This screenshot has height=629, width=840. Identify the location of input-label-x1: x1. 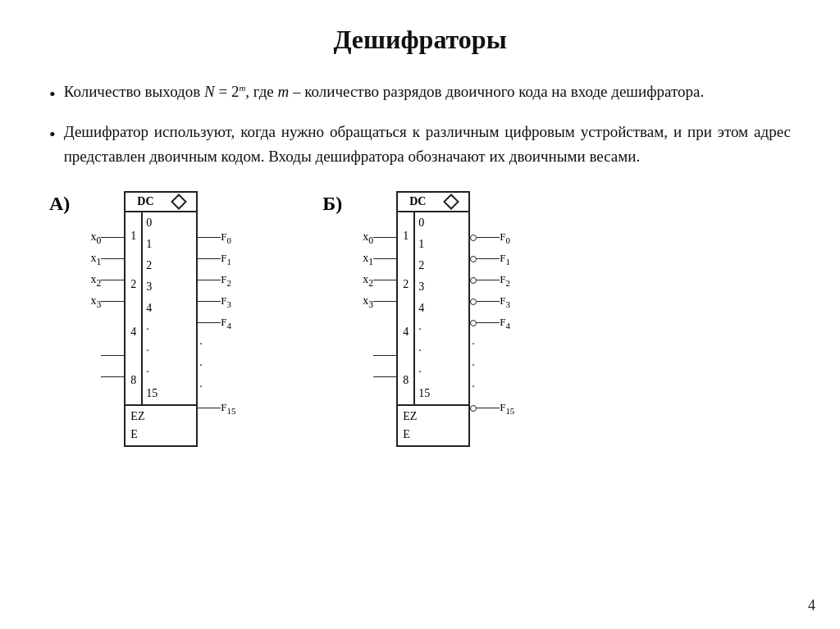
(90, 259).